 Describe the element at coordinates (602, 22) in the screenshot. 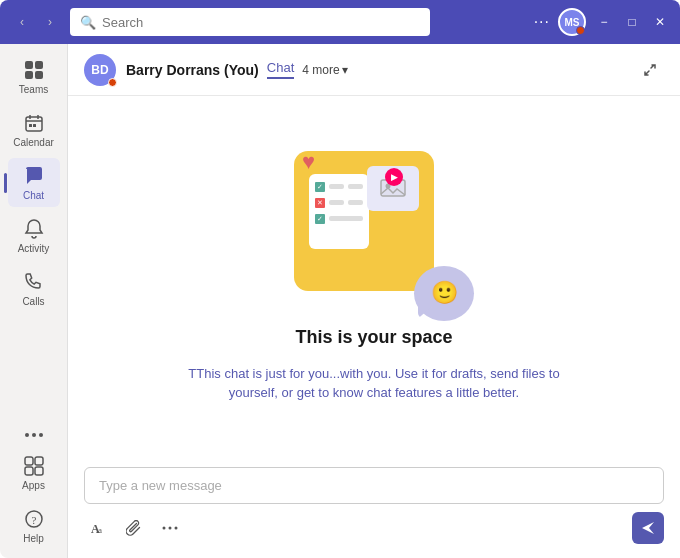

I see `title-bar-actions: ··· MS − □ ✕` at that location.